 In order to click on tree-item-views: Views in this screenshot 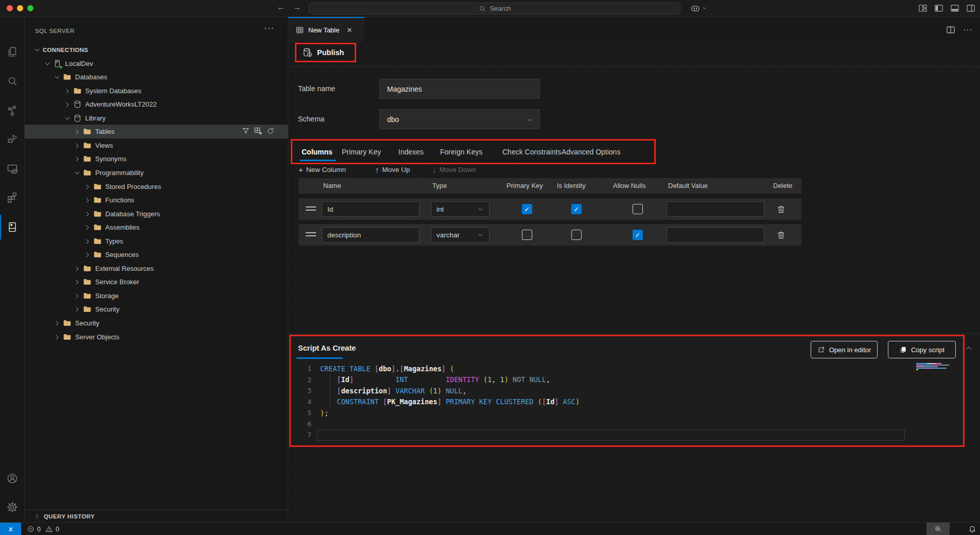, I will do `click(156, 145)`.